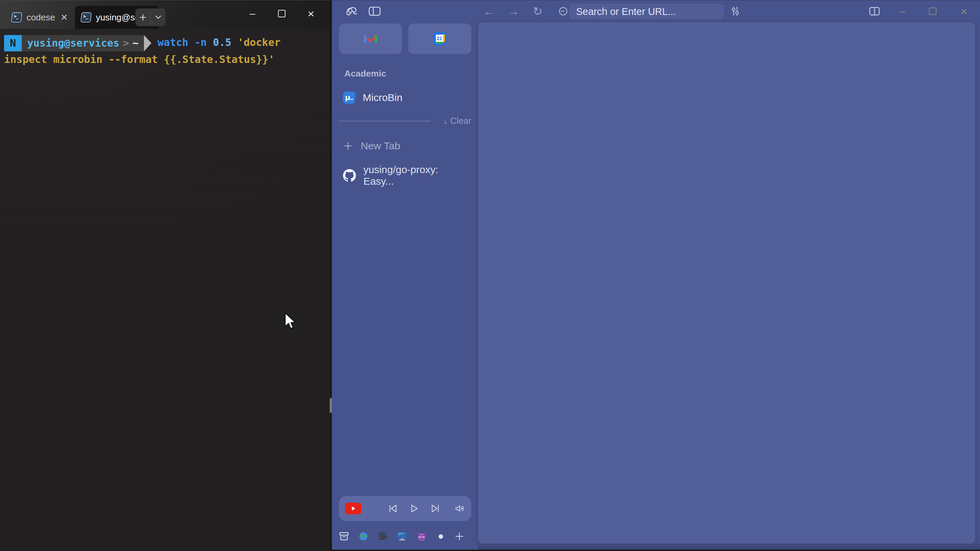 The height and width of the screenshot is (551, 980). I want to click on prompt-user-host: yusing@services, so click(73, 43).